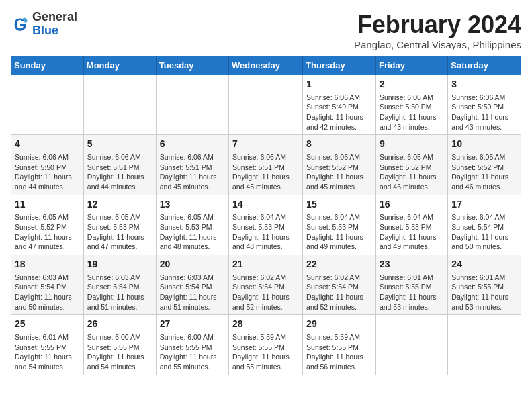 Image resolution: width=532 pixels, height=411 pixels. Describe the element at coordinates (120, 144) in the screenshot. I see `day-number: 5` at that location.